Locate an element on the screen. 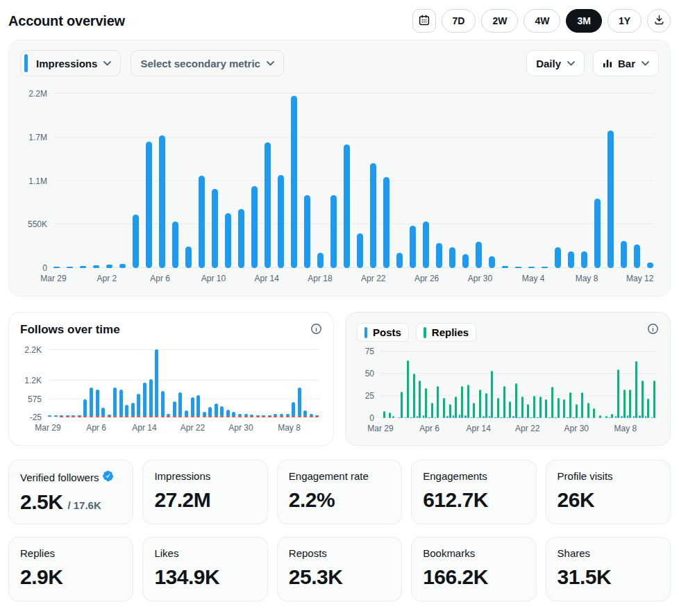  y-axis-label: 0 is located at coordinates (372, 418).